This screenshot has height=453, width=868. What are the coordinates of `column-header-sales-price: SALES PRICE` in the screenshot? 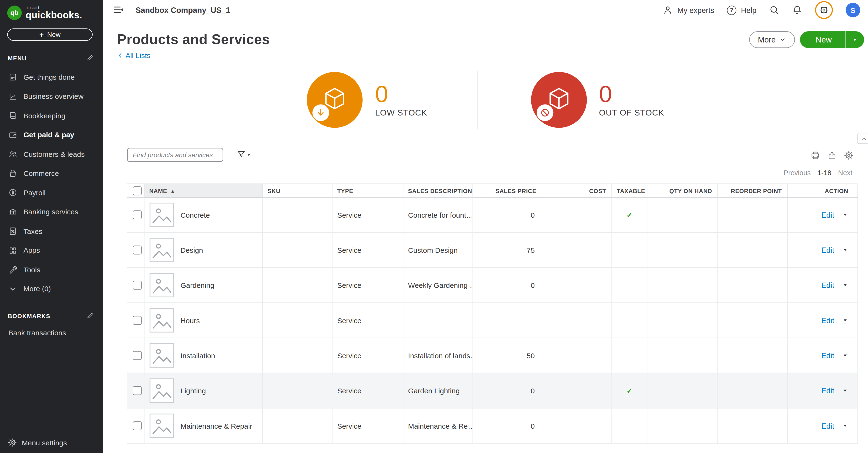 It's located at (507, 190).